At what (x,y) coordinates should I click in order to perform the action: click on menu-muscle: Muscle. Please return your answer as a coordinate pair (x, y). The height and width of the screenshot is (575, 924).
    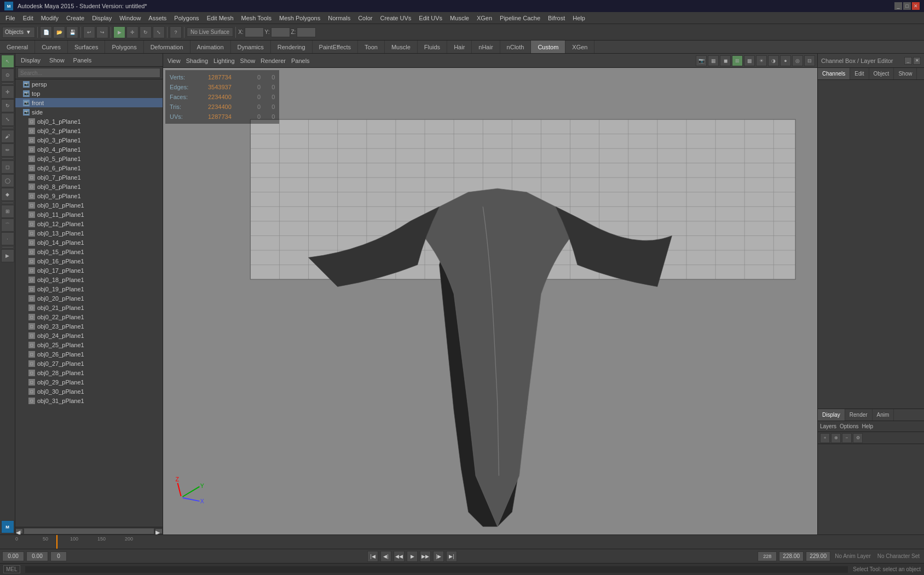
    Looking at the image, I should click on (460, 18).